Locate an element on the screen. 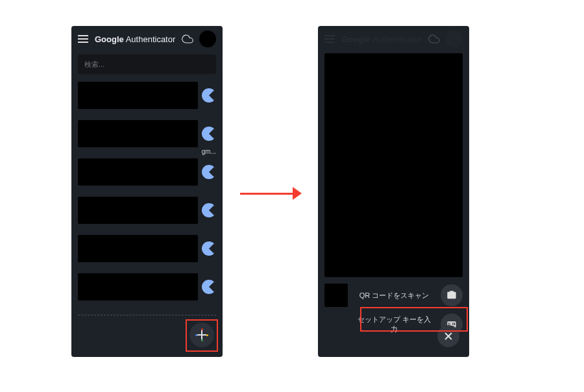 This screenshot has height=392, width=584. account-label: gm... is located at coordinates (209, 152).